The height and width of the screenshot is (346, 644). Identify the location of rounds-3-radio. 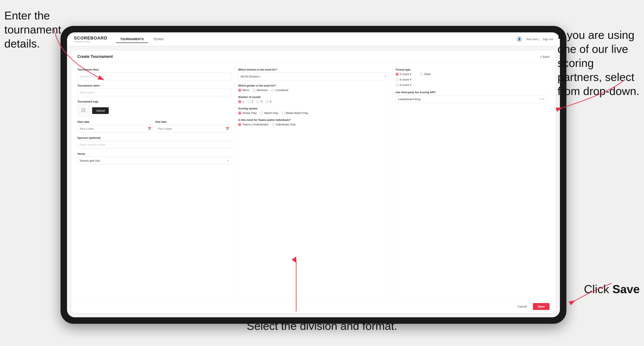
(258, 102).